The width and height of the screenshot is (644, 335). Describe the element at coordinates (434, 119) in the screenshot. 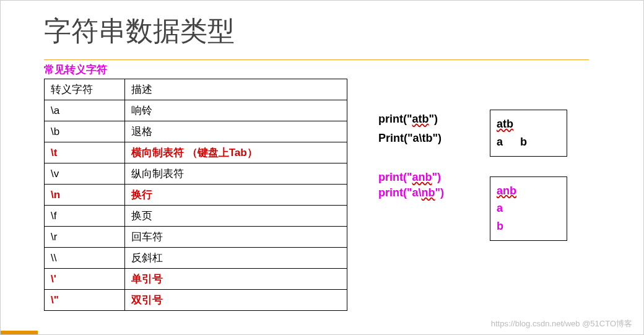

I see `snippet-1: print("atb")` at that location.